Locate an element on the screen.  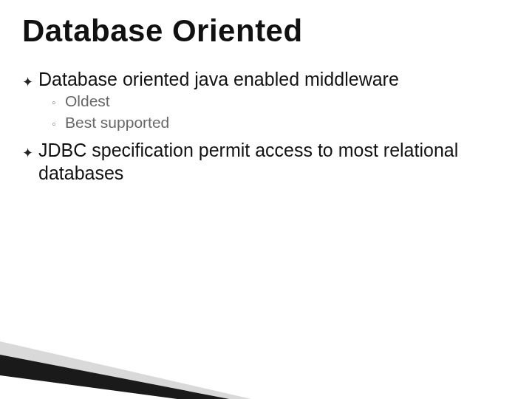
sub-bullet-item: ◦ Best supported is located at coordinates (277, 123).